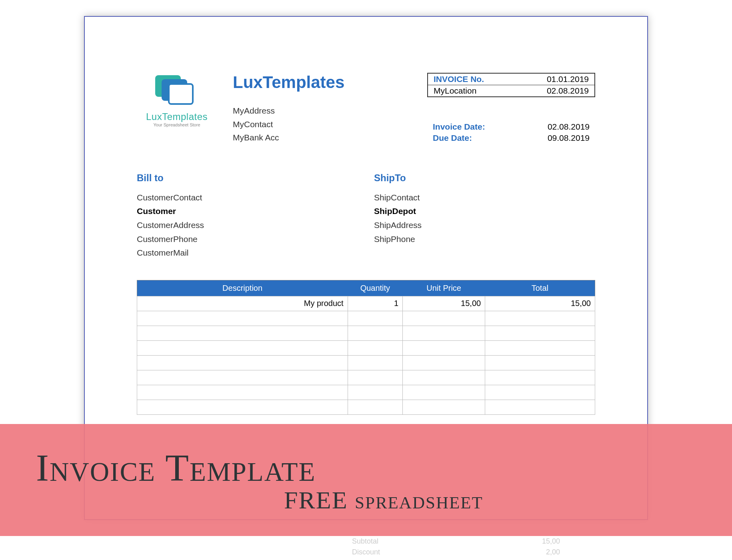 The height and width of the screenshot is (560, 732). Describe the element at coordinates (177, 91) in the screenshot. I see `logo-mark-icon` at that location.